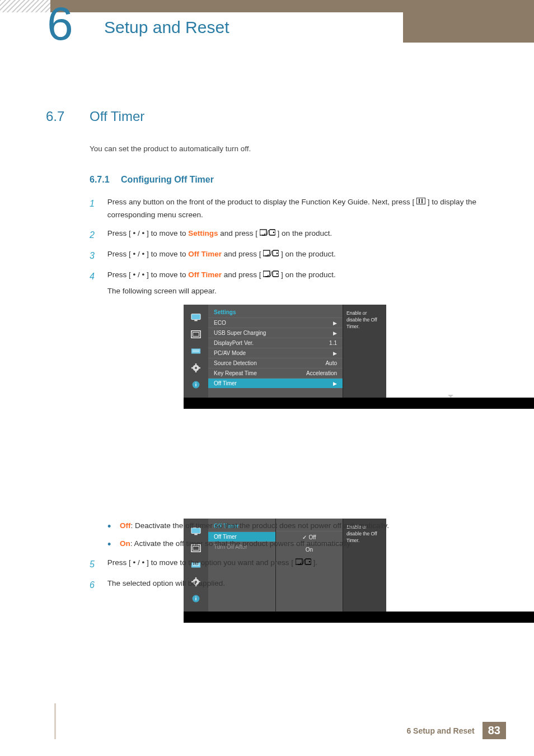 Image resolution: width=534 pixels, height=756 pixels. What do you see at coordinates (298, 291) in the screenshot?
I see `step-follow-text: The following screen will appear.` at bounding box center [298, 291].